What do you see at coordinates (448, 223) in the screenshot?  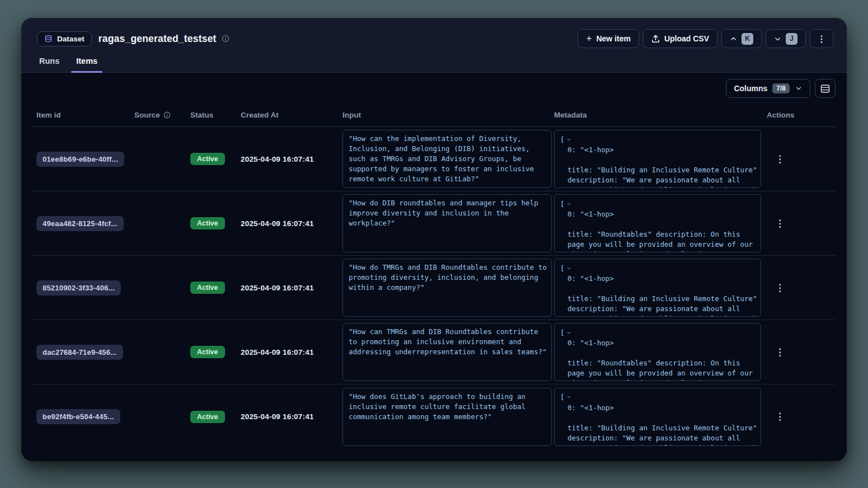 I see `input-cell: "How do DIB roundtables and manager tips…` at bounding box center [448, 223].